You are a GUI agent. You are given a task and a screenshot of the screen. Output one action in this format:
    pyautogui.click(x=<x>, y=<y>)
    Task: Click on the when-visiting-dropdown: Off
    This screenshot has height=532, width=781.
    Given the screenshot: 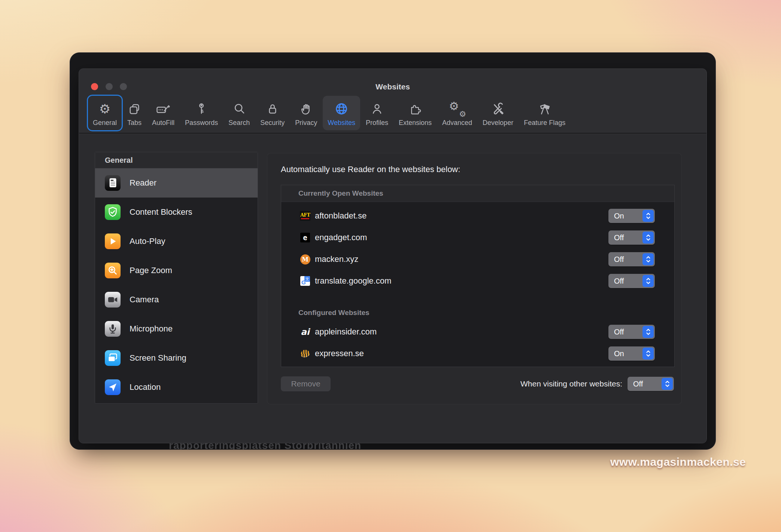 What is the action you would take?
    pyautogui.click(x=651, y=384)
    